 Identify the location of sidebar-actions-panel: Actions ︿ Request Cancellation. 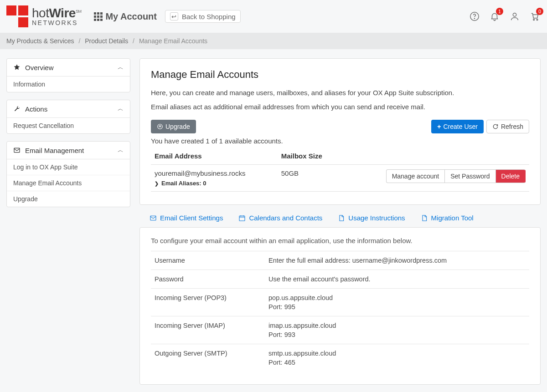
(68, 117).